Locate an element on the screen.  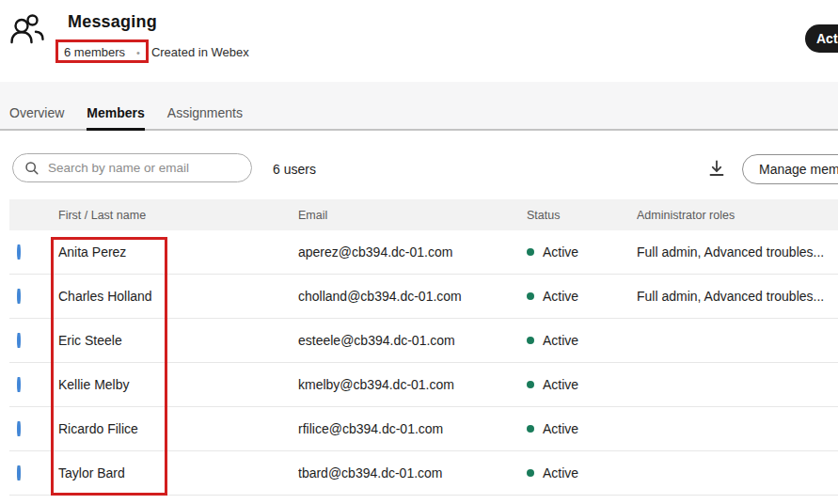
member-name: Charles Holland is located at coordinates (179, 296).